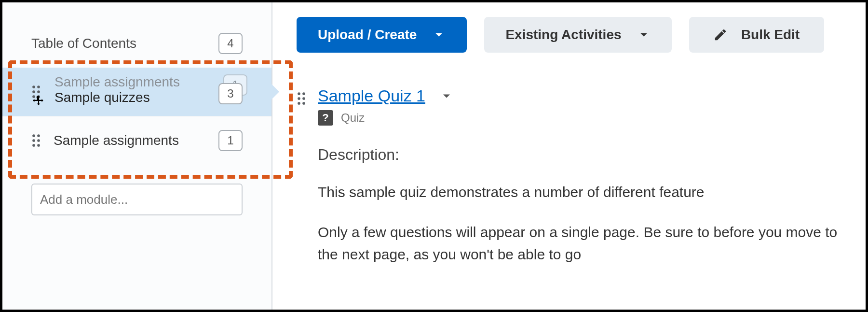 Image resolution: width=868 pixels, height=312 pixels. Describe the element at coordinates (102, 98) in the screenshot. I see `module-drag-label: Sample quizzes` at that location.